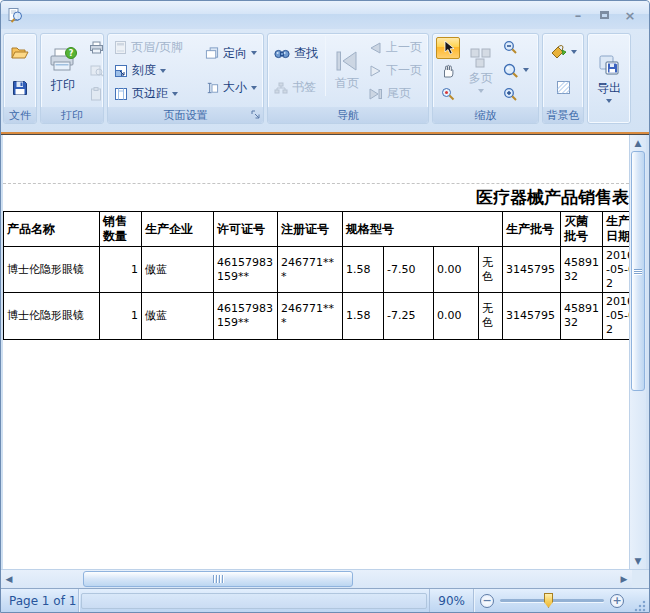 This screenshot has width=650, height=613. I want to click on margins-button: 页边距, so click(156, 94).